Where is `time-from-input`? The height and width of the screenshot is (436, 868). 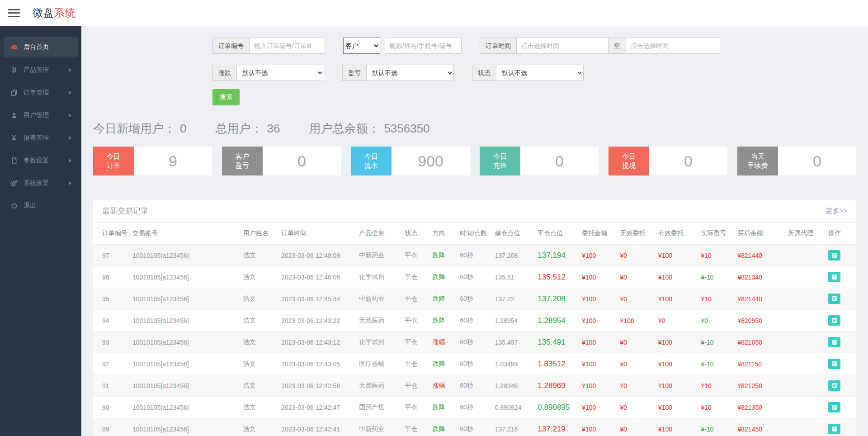 time-from-input is located at coordinates (562, 46).